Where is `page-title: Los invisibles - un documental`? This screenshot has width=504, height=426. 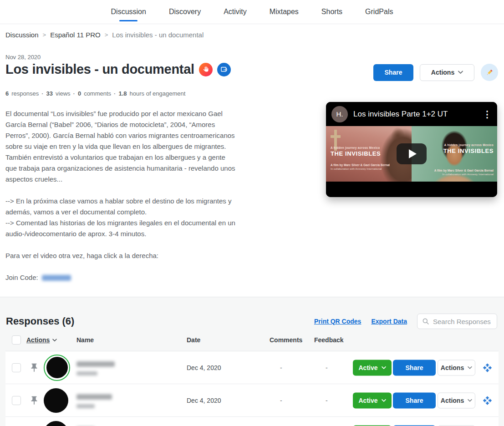
page-title: Los invisibles - un documental is located at coordinates (100, 69).